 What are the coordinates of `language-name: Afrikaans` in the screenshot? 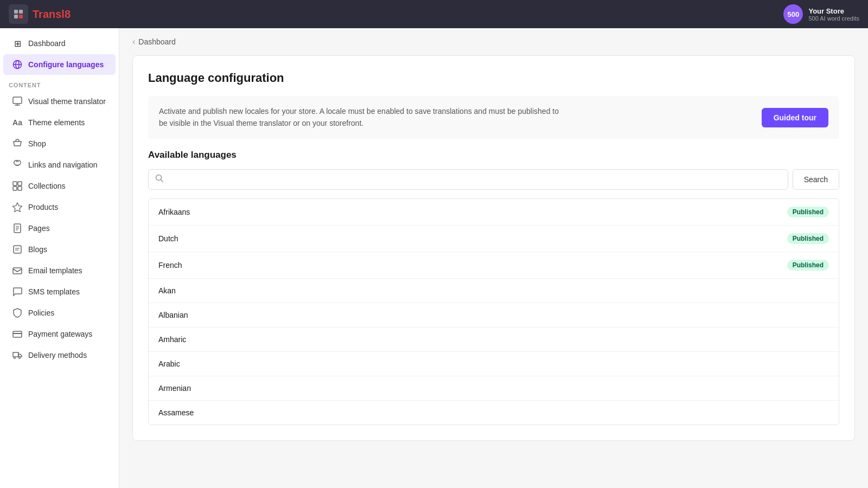 It's located at (174, 212).